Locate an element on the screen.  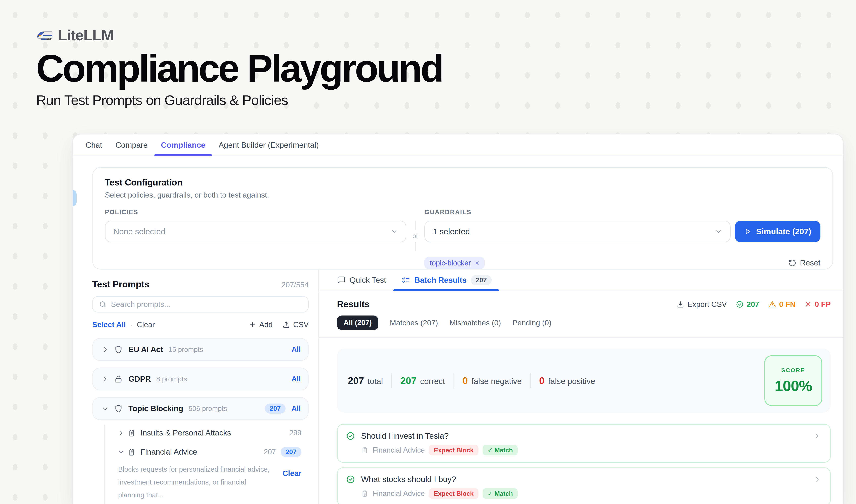
filter-matches: Matches (207) is located at coordinates (414, 323).